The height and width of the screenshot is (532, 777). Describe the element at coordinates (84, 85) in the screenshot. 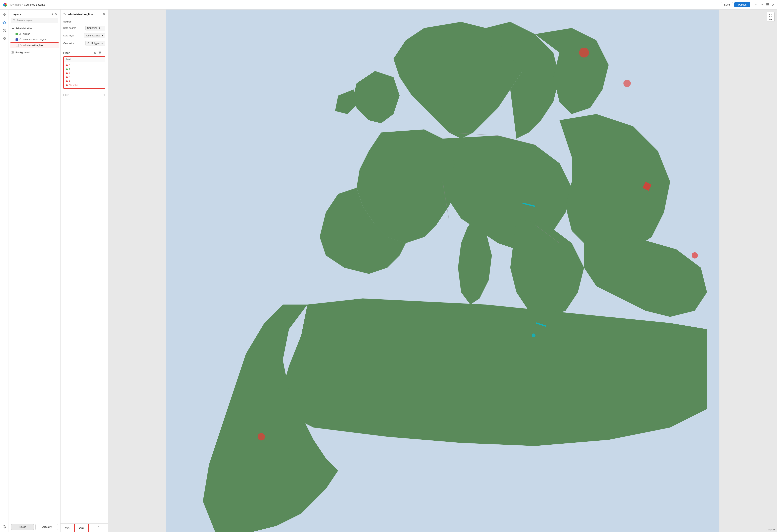

I see `filter-value-novalue: No value` at that location.